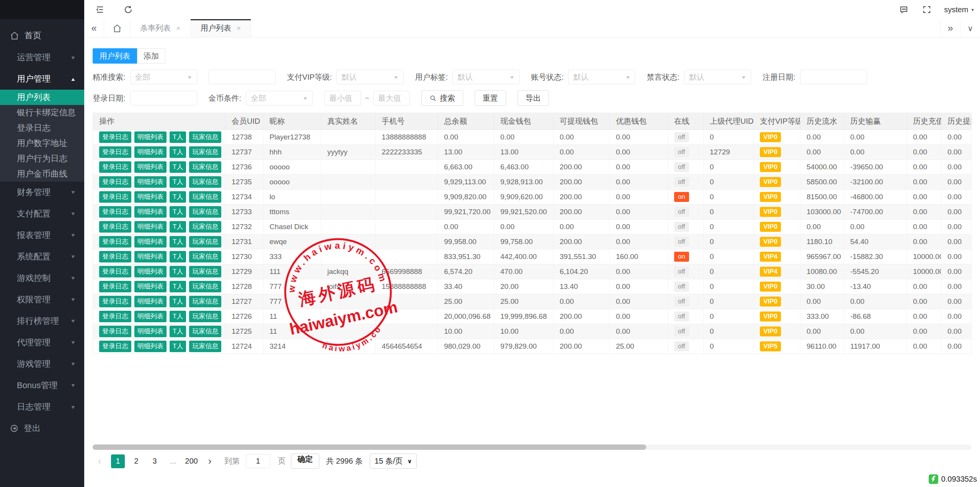 The width and height of the screenshot is (980, 487). What do you see at coordinates (242, 77) in the screenshot?
I see `precise-search-input` at bounding box center [242, 77].